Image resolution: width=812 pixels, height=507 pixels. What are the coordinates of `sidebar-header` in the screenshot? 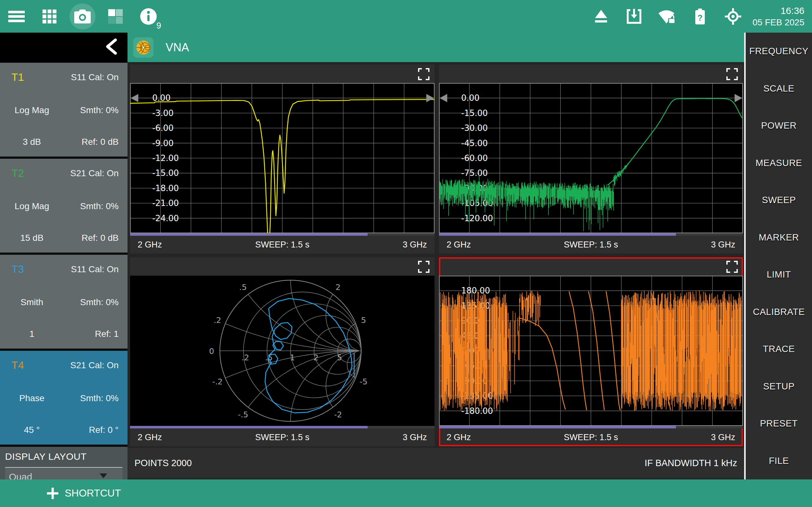 It's located at (64, 48).